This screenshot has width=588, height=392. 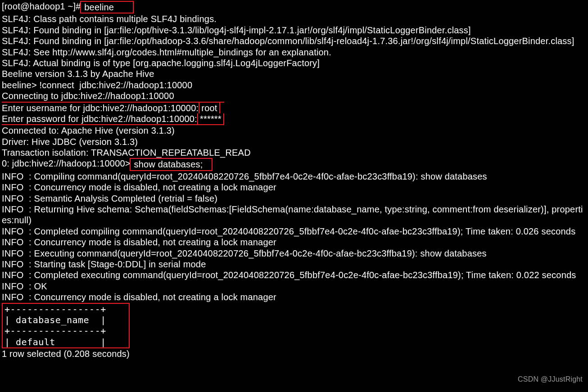 What do you see at coordinates (294, 253) in the screenshot?
I see `terminal-output: INFO : Executing command(queryId=root_20…` at bounding box center [294, 253].